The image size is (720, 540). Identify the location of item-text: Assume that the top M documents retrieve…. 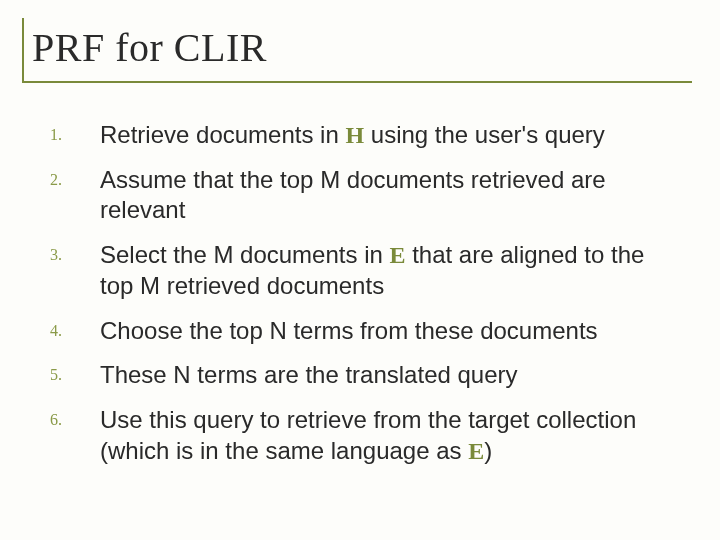
(390, 196).